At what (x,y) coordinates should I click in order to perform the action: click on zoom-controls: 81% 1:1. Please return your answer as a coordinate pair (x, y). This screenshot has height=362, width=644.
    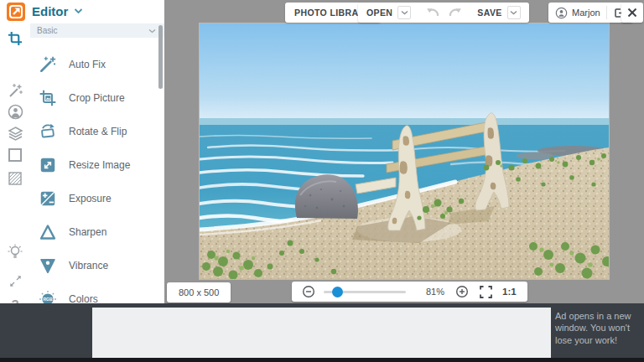
    Looking at the image, I should click on (409, 292).